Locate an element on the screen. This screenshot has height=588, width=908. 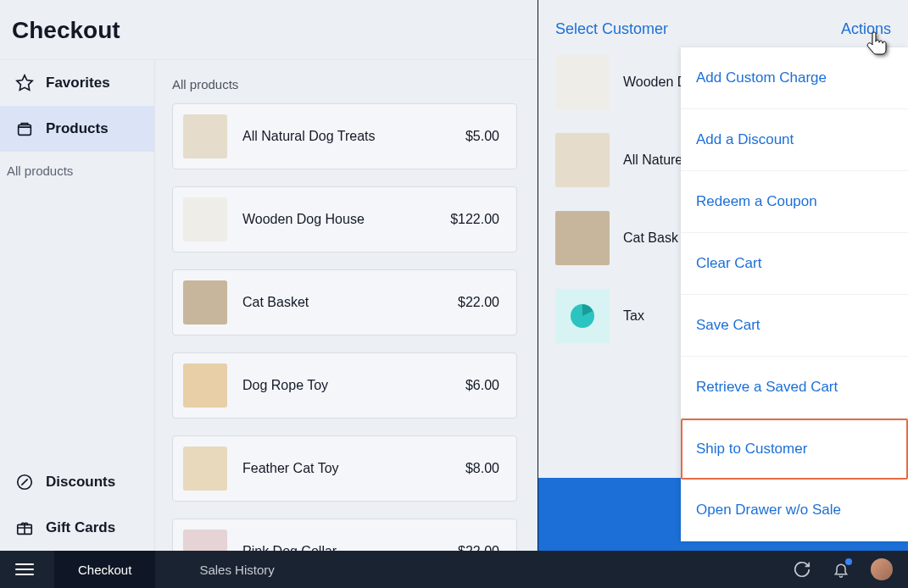
actions-menu-item: Retrieve a Saved Cart is located at coordinates (794, 388).